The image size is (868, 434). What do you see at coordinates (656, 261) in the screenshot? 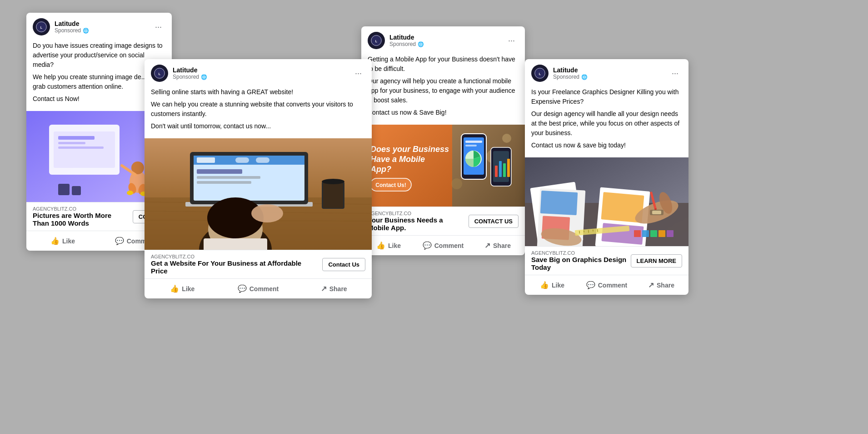
I see `cta-button-4: LEARN MORE` at bounding box center [656, 261].